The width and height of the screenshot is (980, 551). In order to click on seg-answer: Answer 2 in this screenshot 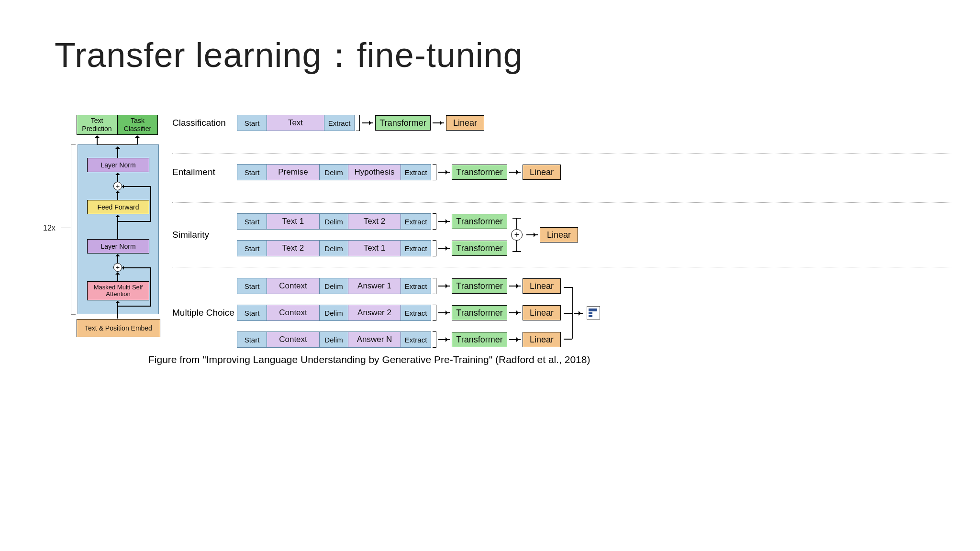, I will do `click(375, 313)`.